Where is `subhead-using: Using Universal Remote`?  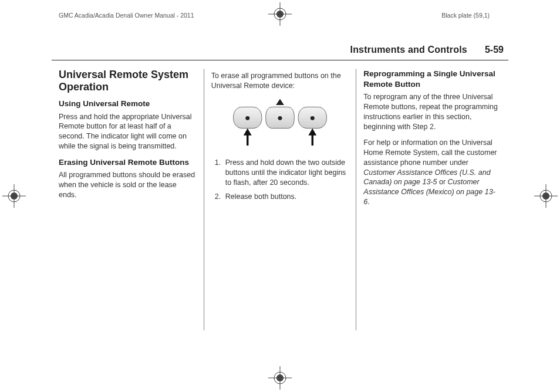
subhead-using: Using Universal Remote is located at coordinates (128, 104).